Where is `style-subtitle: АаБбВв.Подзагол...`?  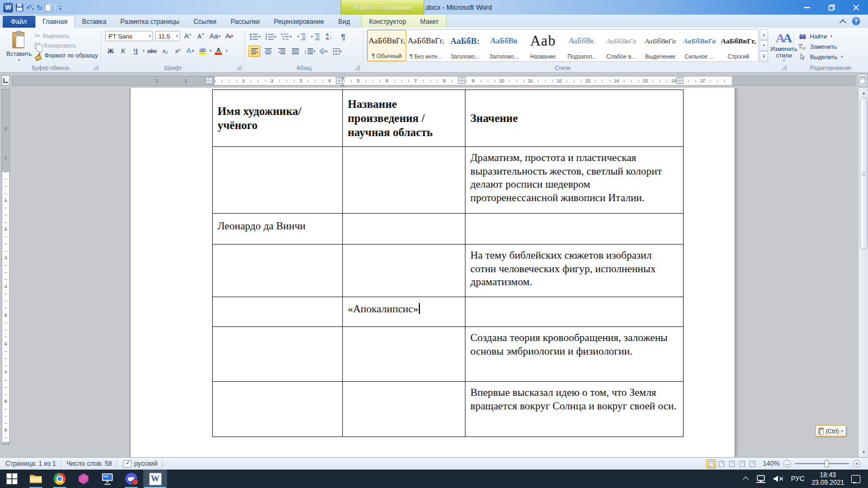
style-subtitle: АаБбВв.Подзагол... is located at coordinates (582, 46).